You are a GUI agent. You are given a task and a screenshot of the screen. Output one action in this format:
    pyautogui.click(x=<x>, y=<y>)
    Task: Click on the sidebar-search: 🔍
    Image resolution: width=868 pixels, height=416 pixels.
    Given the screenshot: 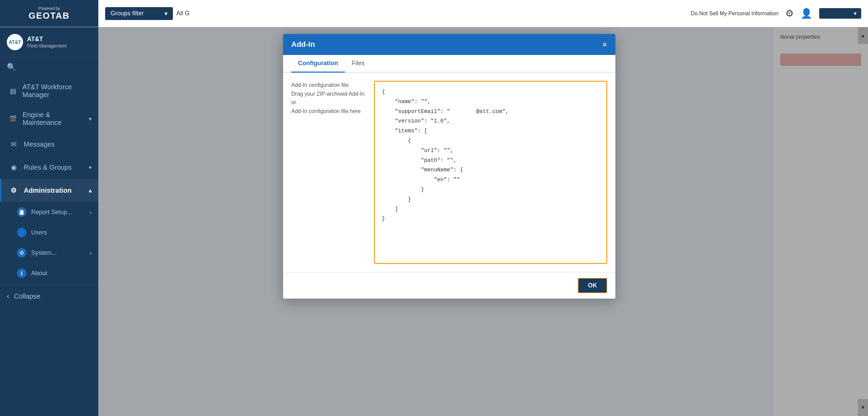 What is the action you would take?
    pyautogui.click(x=49, y=67)
    